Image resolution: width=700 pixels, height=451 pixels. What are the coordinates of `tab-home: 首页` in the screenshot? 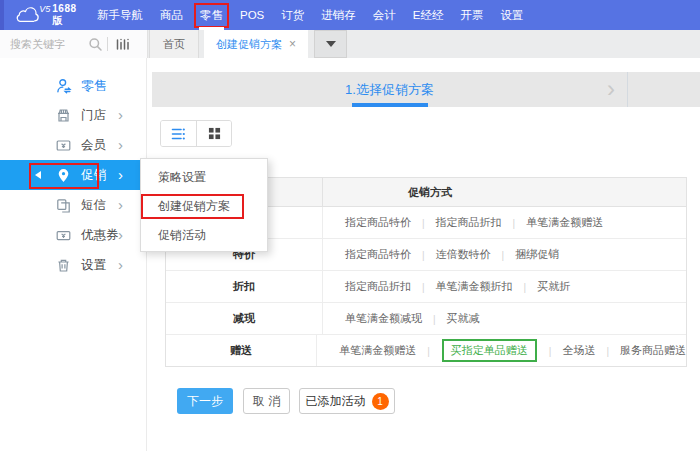 It's located at (174, 44).